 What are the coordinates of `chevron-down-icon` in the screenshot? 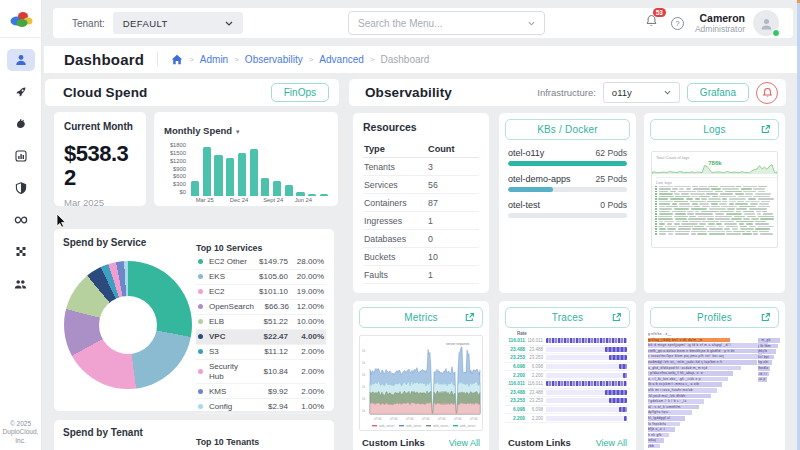 It's located at (229, 24).